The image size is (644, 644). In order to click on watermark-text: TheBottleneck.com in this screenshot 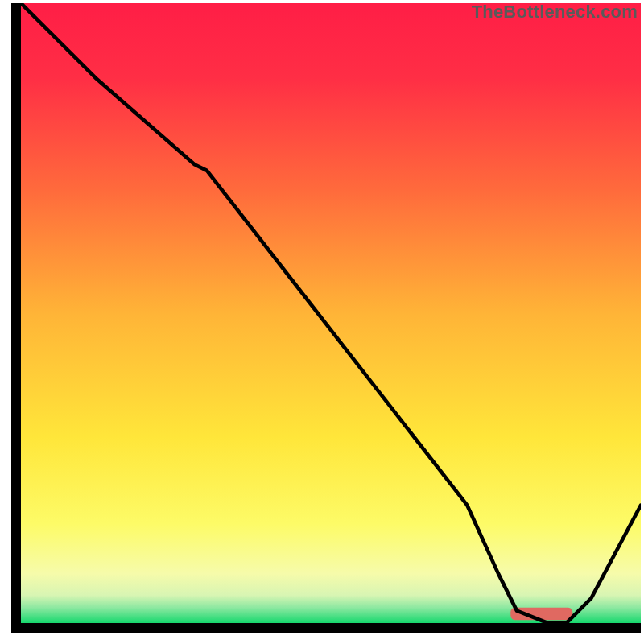, I will do `click(555, 12)`.